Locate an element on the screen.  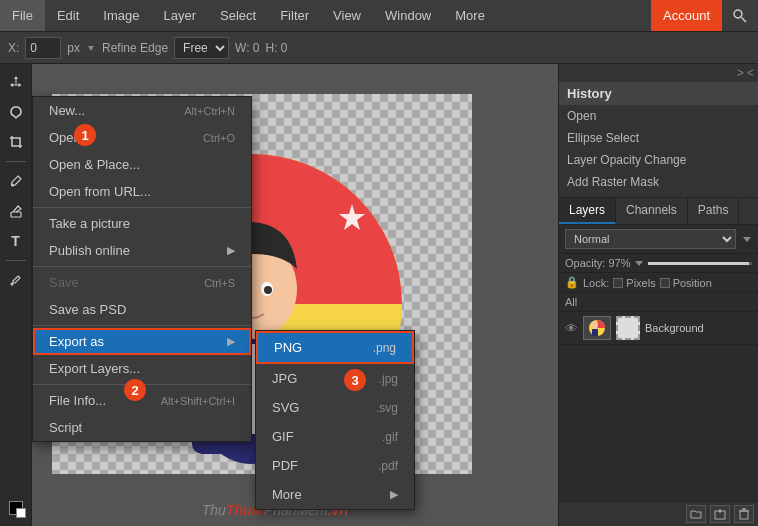
opacity-label: Opacity: 97% is located at coordinates (598, 263).